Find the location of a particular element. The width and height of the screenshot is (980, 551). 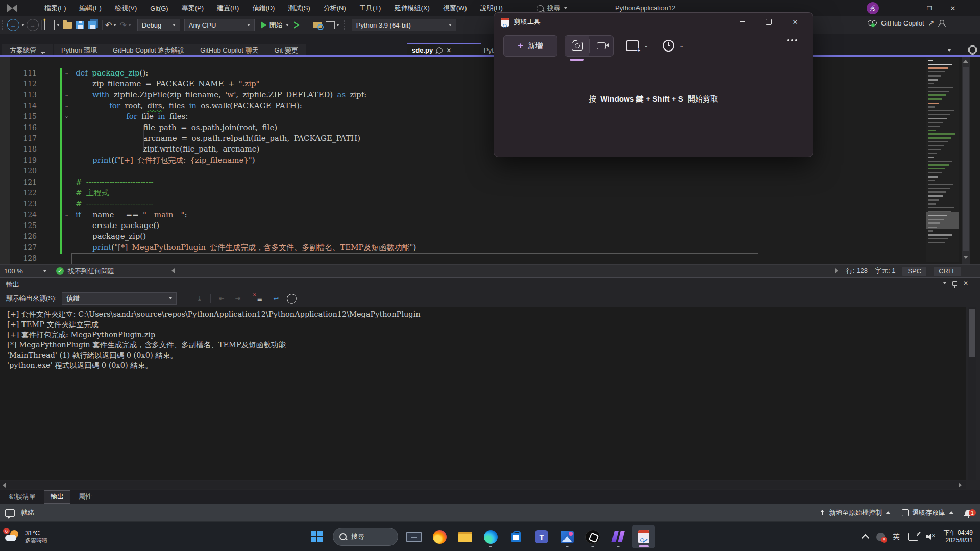

redo-dropdown-icon is located at coordinates (130, 25).